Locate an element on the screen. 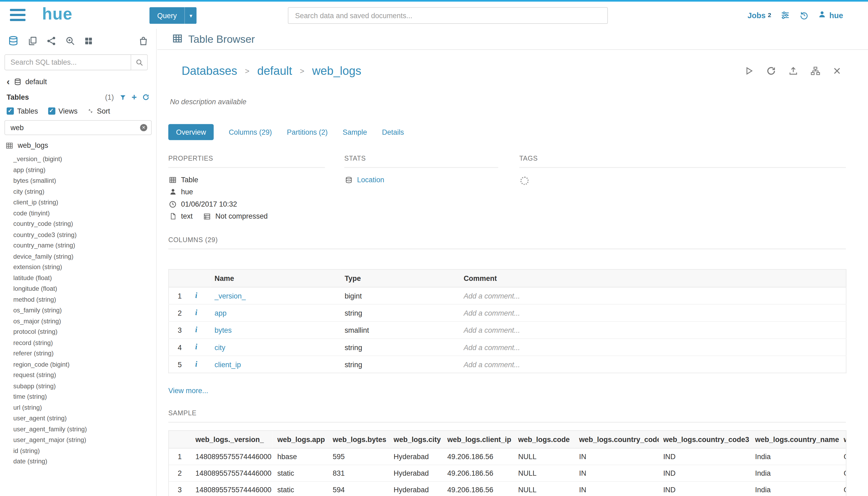  upload-icon is located at coordinates (793, 71).